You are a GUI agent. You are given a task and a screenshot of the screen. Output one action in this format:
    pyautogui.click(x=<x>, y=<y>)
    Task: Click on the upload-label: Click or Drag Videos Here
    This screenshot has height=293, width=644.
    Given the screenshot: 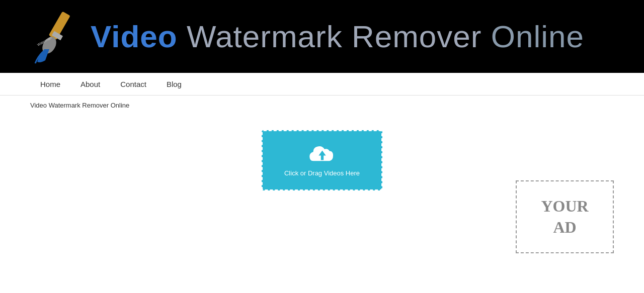 What is the action you would take?
    pyautogui.click(x=322, y=173)
    